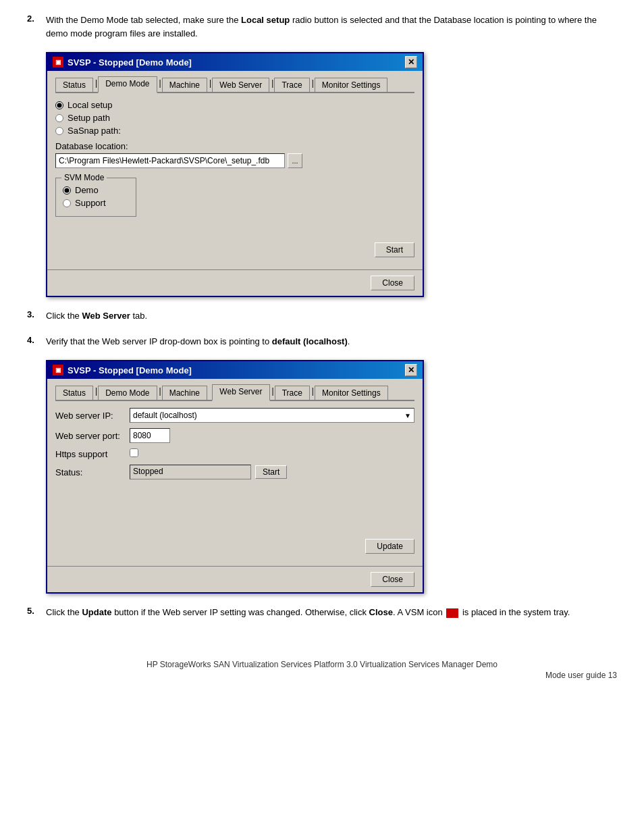  Describe the element at coordinates (322, 342) in the screenshot. I see `step-4: 4. Verify that the Web server IP drop-do…` at that location.